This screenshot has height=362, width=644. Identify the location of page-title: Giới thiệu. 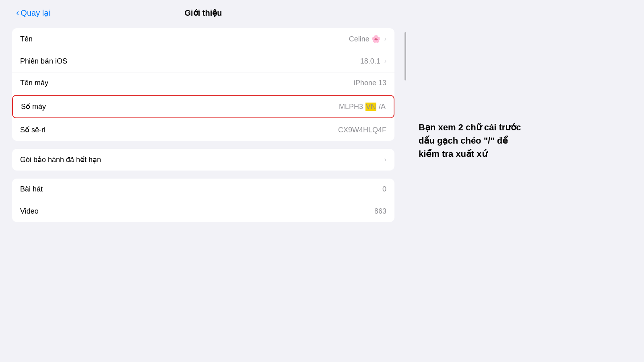
(204, 13).